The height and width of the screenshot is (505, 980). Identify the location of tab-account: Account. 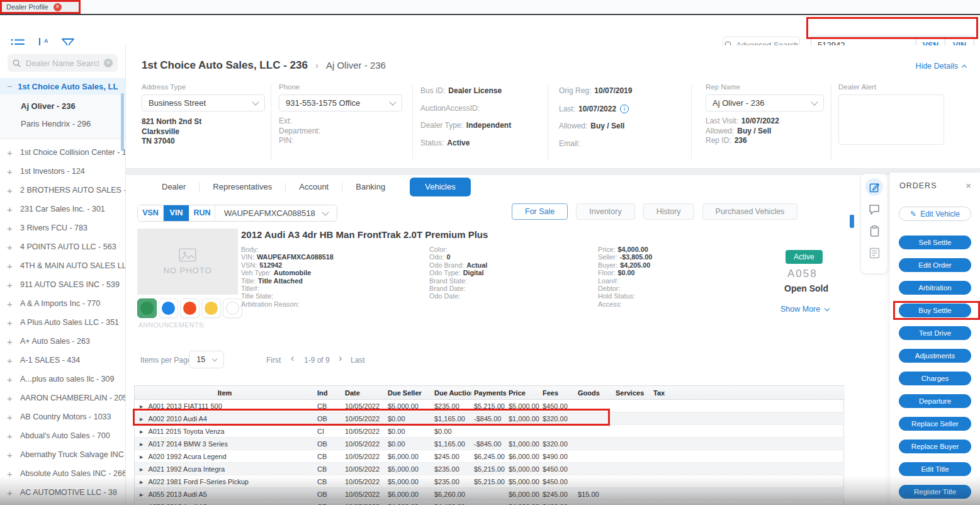
(313, 187).